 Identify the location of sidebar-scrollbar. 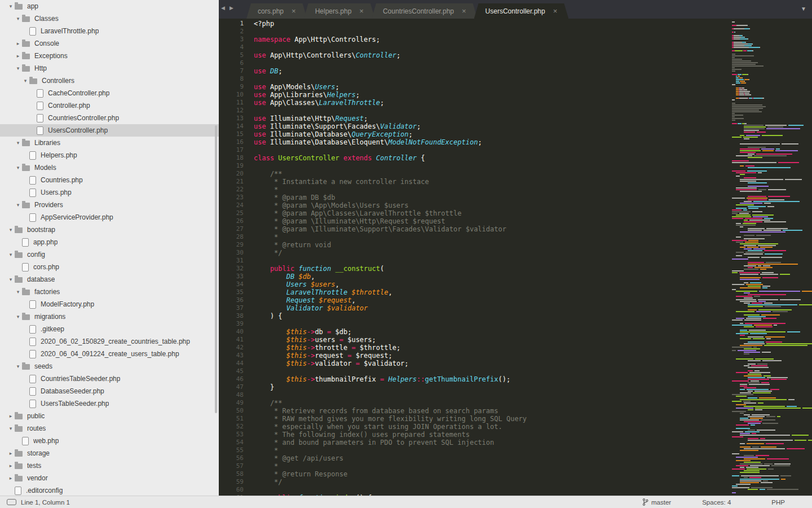
(216, 269).